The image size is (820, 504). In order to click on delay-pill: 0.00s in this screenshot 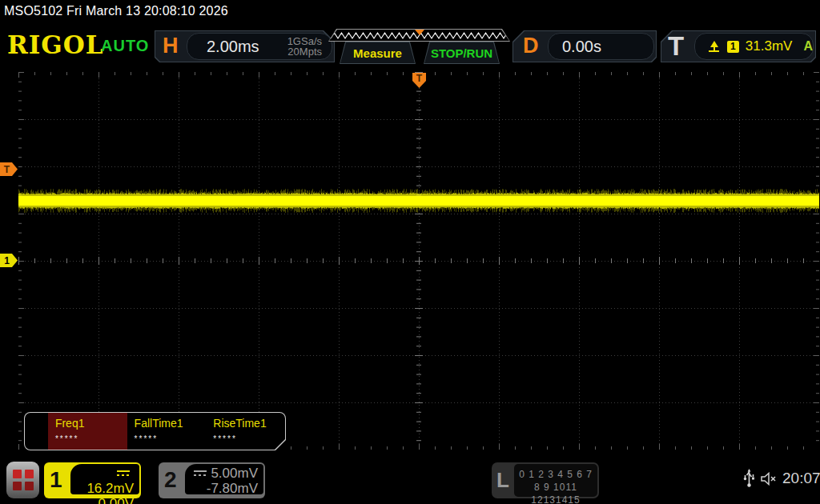, I will do `click(601, 46)`.